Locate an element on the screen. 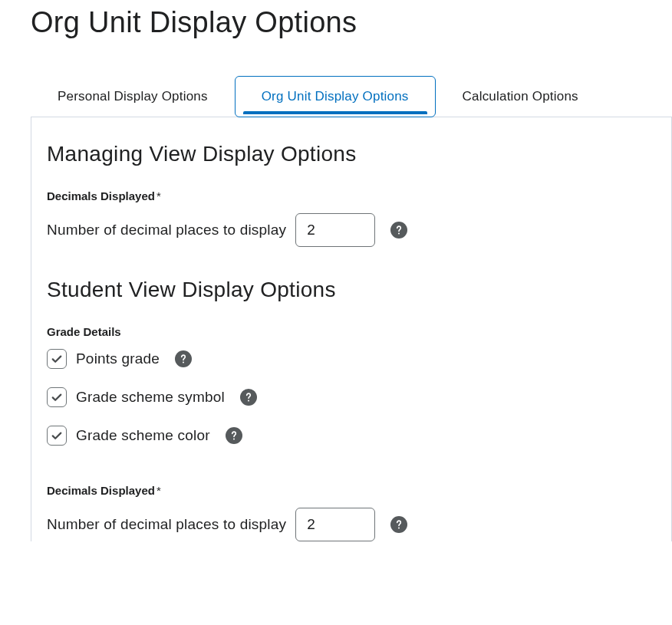 Image resolution: width=672 pixels, height=625 pixels. student-decimals-label-text: Decimals Displayed is located at coordinates (101, 491).